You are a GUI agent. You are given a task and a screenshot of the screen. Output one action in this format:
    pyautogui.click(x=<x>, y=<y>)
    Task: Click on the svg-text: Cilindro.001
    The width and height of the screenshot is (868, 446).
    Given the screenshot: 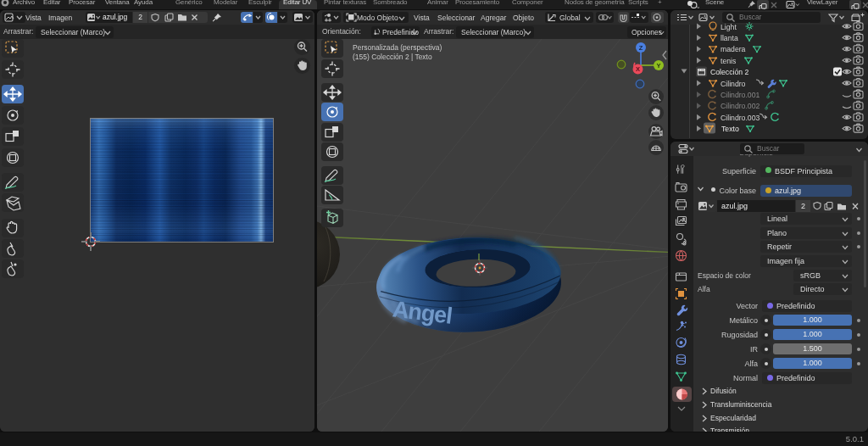 What is the action you would take?
    pyautogui.click(x=741, y=95)
    